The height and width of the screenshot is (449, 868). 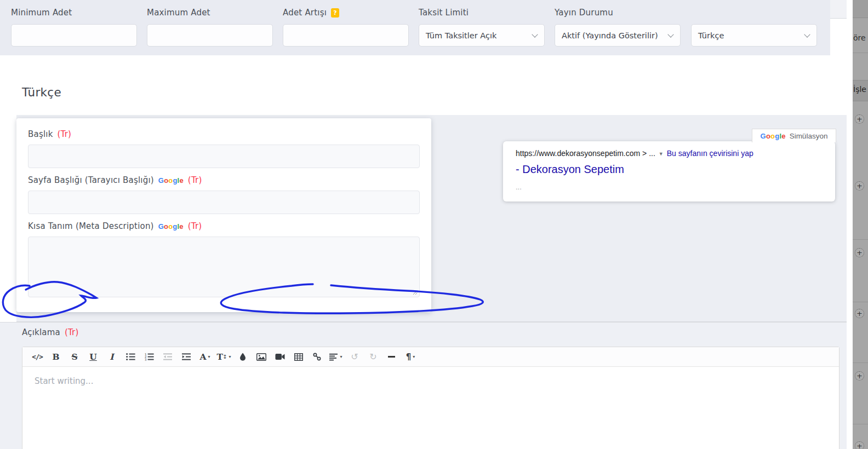 I want to click on serp-dropdown-caret-icon: ▼, so click(x=661, y=154).